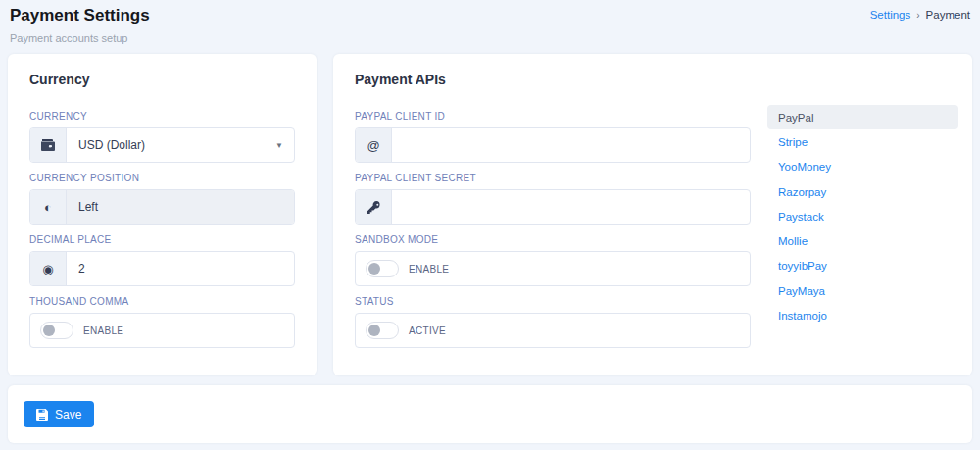 Image resolution: width=980 pixels, height=450 pixels. I want to click on decimal-place-input-group: ◉, so click(163, 269).